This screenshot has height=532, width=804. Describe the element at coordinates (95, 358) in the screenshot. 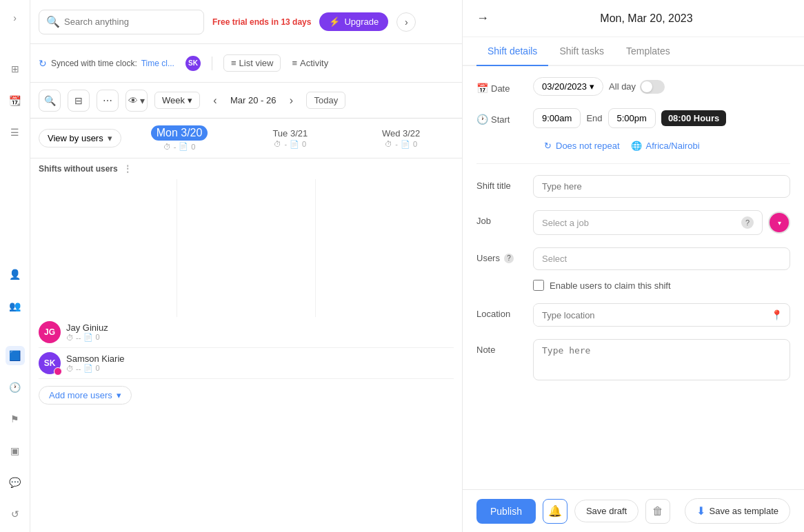

I see `user-name-samson: Samson Kiarie` at that location.